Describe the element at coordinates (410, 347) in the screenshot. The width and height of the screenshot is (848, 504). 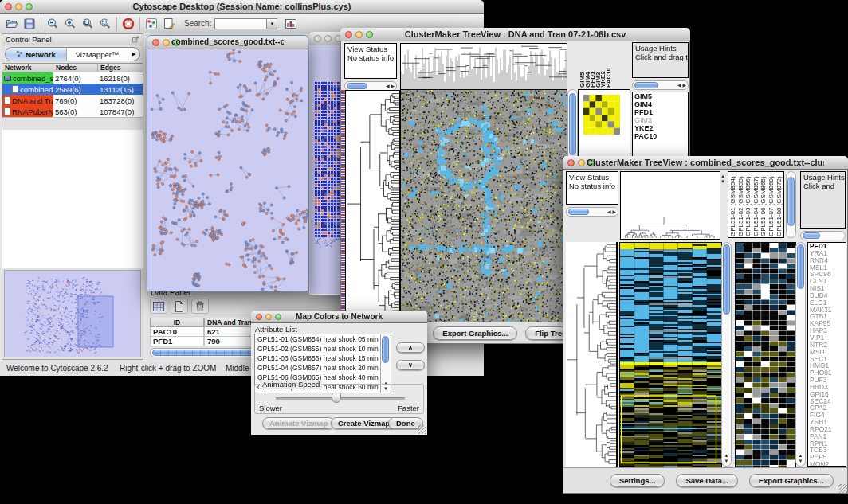
I see `move-up-button: ∧` at that location.